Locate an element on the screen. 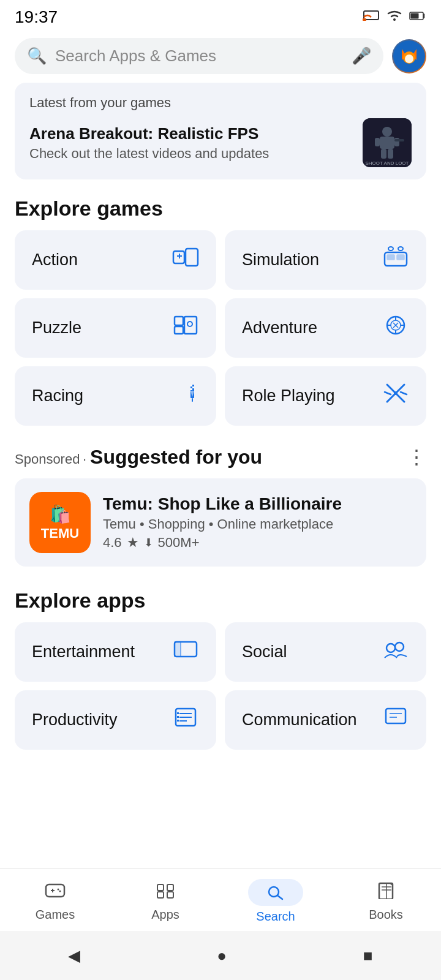  latest-game-subtitle: Check out the latest videos and updates is located at coordinates (149, 154).